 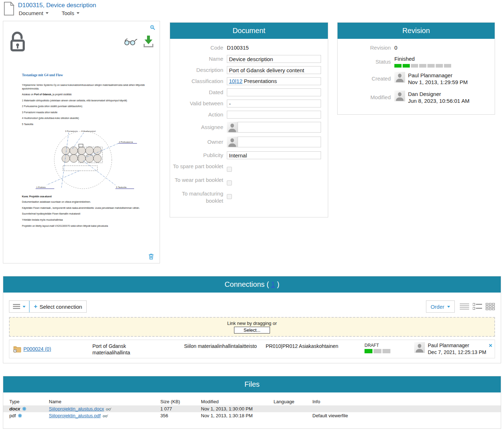 What do you see at coordinates (180, 409) in the screenshot?
I see `file-size: 1 077` at bounding box center [180, 409].